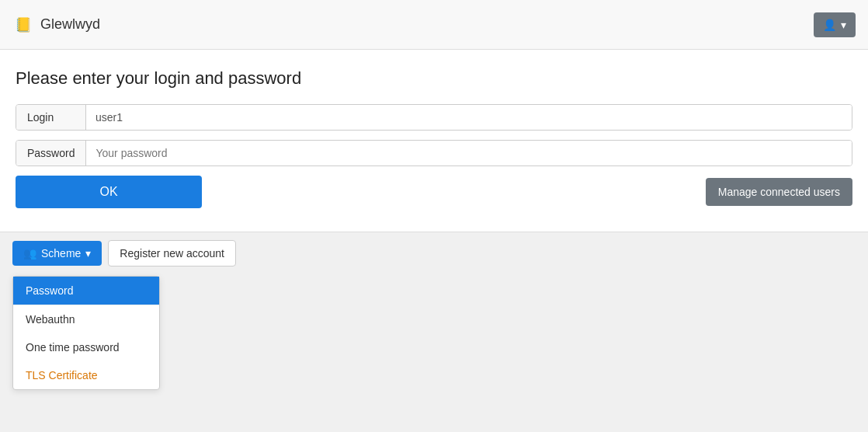 The height and width of the screenshot is (432, 868). Describe the element at coordinates (30, 253) in the screenshot. I see `users-icon: 👥` at that location.